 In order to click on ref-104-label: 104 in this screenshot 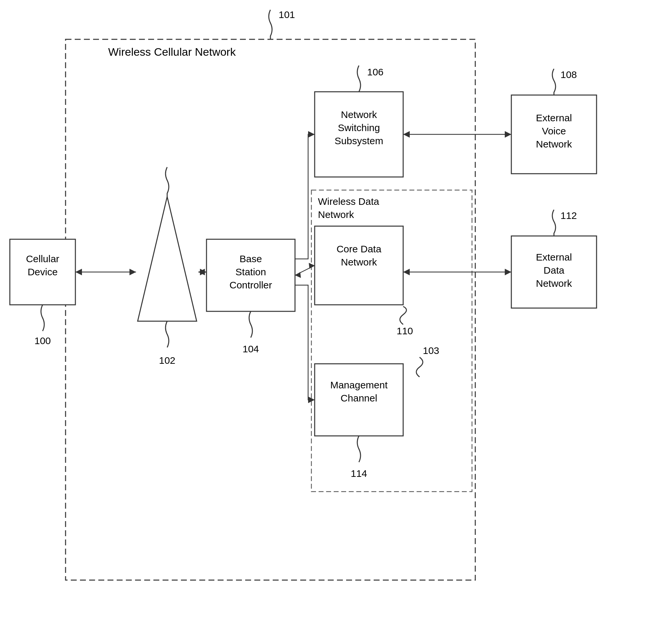, I will do `click(251, 349)`.